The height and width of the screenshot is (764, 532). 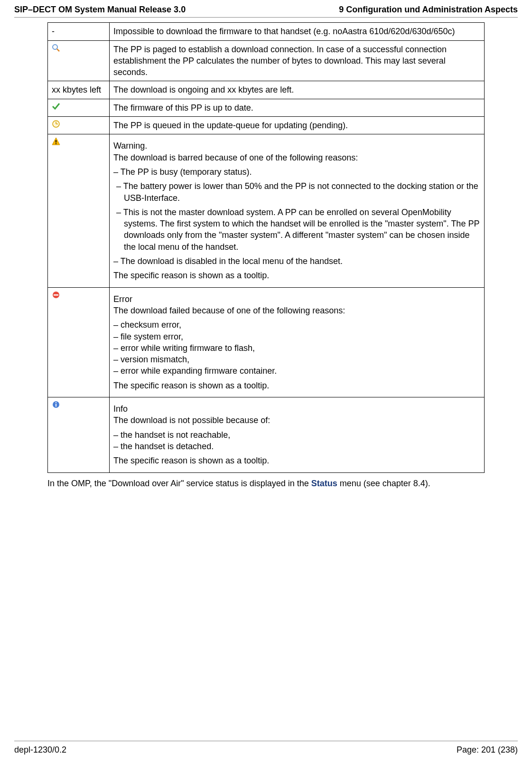 What do you see at coordinates (297, 275) in the screenshot?
I see `warning-tail: The specific reason is shown as a toolti…` at bounding box center [297, 275].